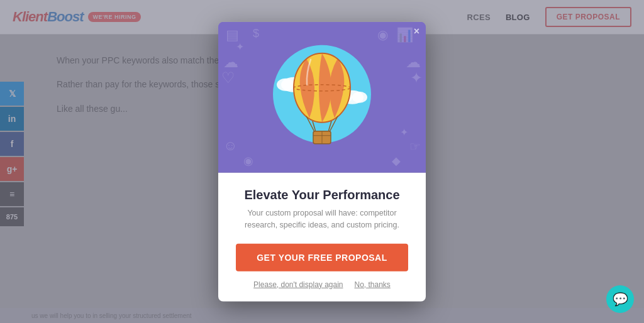 The height and width of the screenshot is (323, 644). I want to click on deco-graph-icon: 📊, so click(405, 35).